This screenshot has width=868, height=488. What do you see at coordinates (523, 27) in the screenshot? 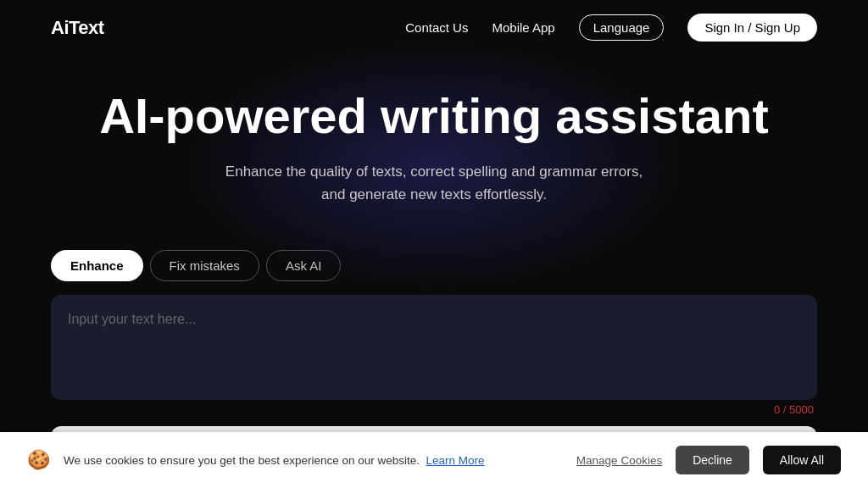
I see `mobile-app-link: Mobile App` at bounding box center [523, 27].